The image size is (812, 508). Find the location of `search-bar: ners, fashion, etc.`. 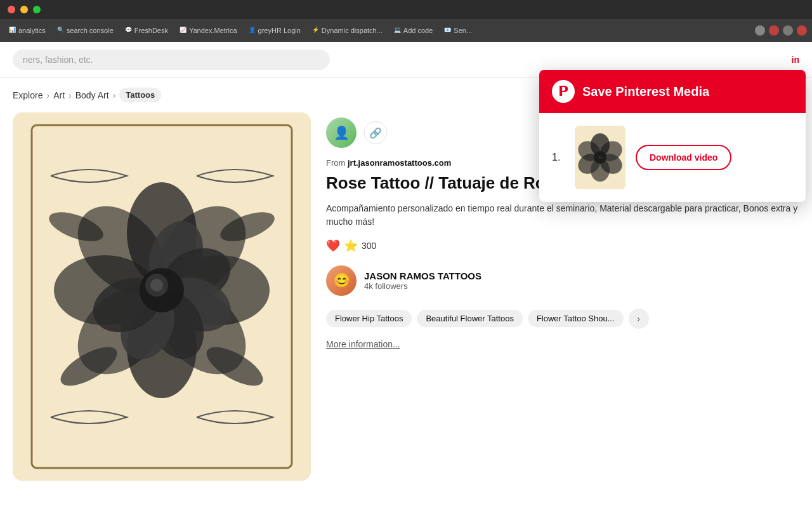

search-bar: ners, fashion, etc. is located at coordinates (171, 60).